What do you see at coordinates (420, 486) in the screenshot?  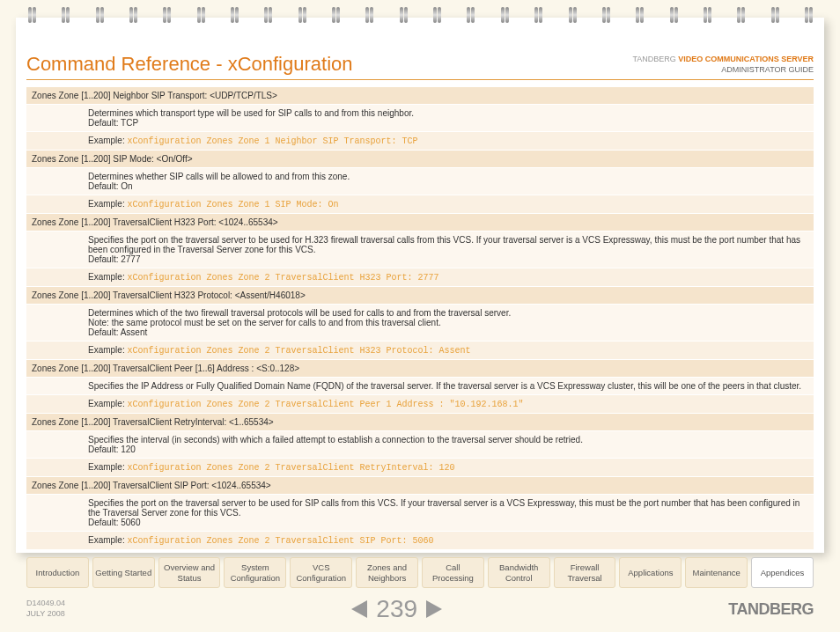 I see `config-heading-row: Zones Zone [1..200] TraversalClient SIP …` at bounding box center [420, 486].